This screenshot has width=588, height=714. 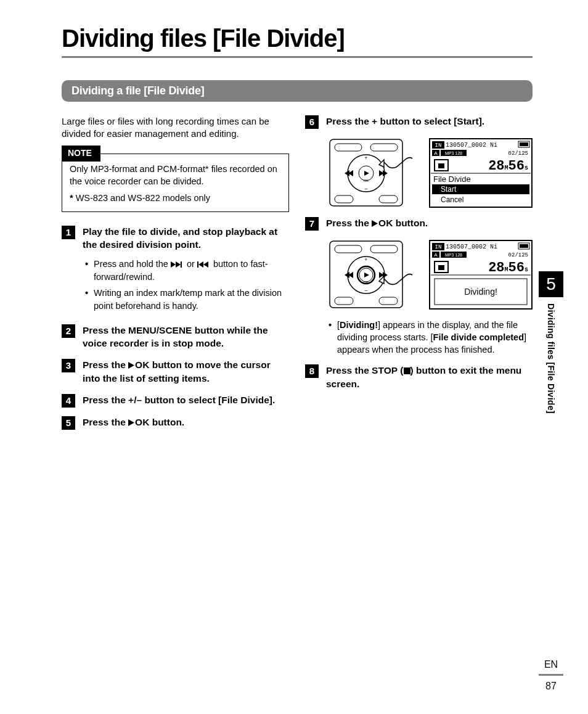 What do you see at coordinates (135, 400) in the screenshot?
I see `button-label: +/–` at bounding box center [135, 400].